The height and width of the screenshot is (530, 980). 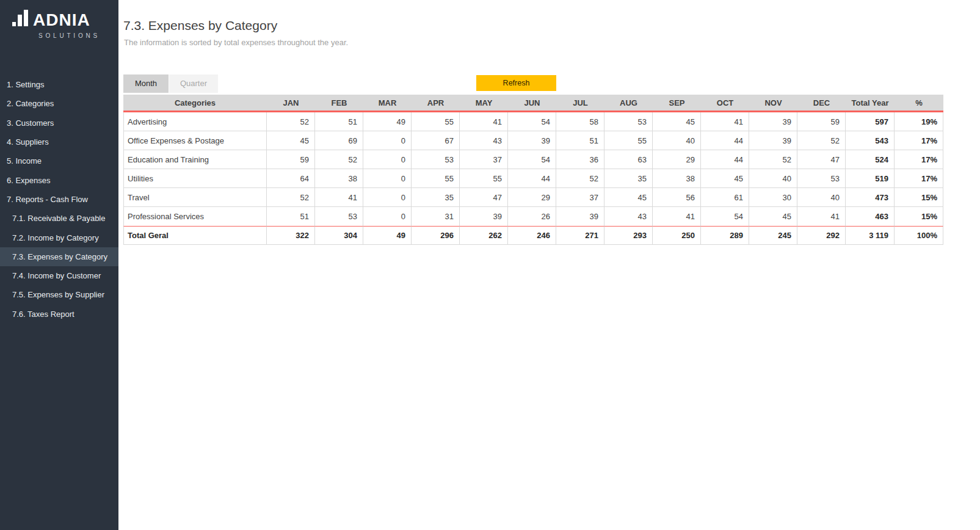 What do you see at coordinates (773, 236) in the screenshot?
I see `month-value-cell: 245` at bounding box center [773, 236].